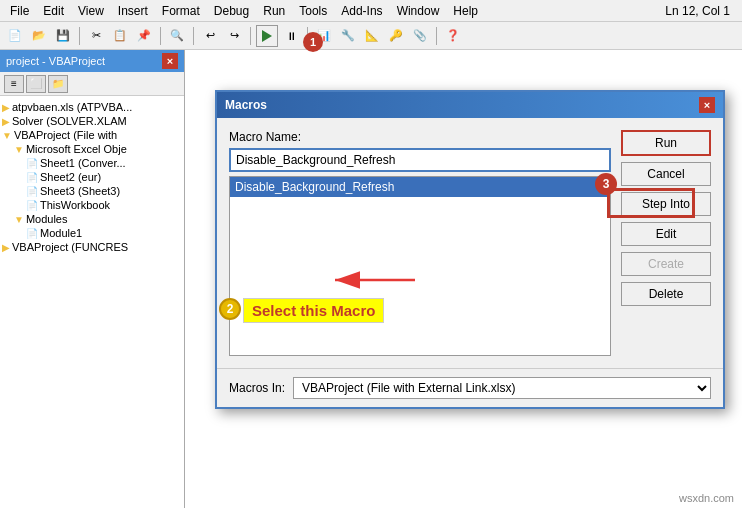 Image resolution: width=742 pixels, height=508 pixels. I want to click on open-btn: 📂, so click(39, 36).